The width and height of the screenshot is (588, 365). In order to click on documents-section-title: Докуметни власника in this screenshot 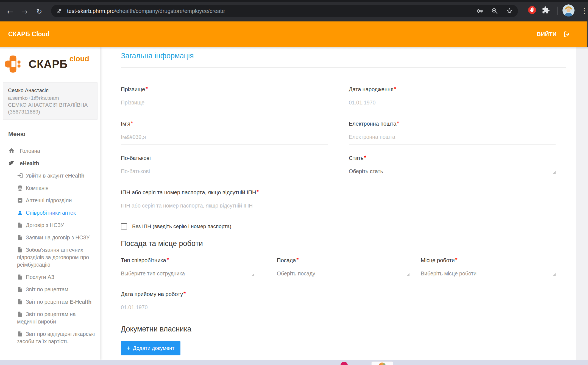, I will do `click(344, 329)`.